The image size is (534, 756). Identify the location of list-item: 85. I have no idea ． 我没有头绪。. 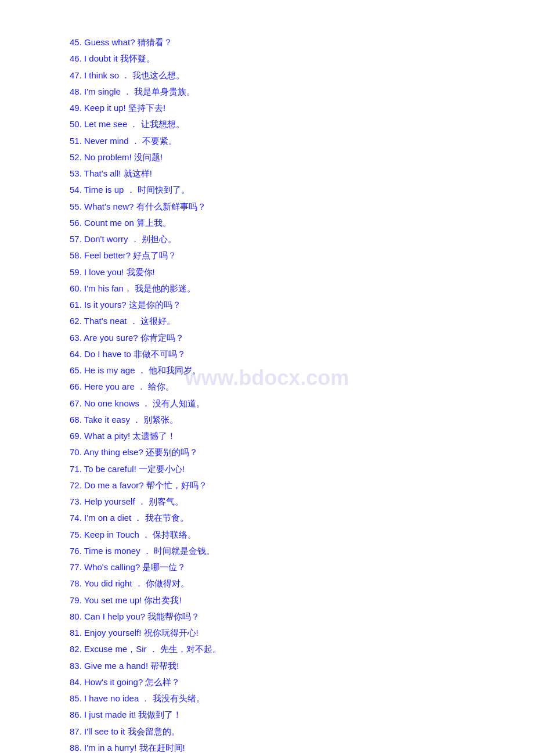
(273, 699).